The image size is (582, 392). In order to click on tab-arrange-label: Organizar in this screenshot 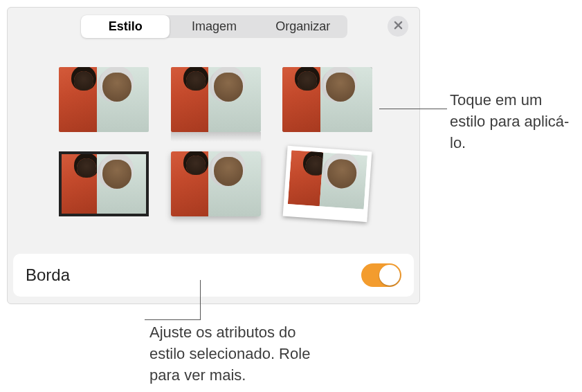, I will do `click(303, 26)`.